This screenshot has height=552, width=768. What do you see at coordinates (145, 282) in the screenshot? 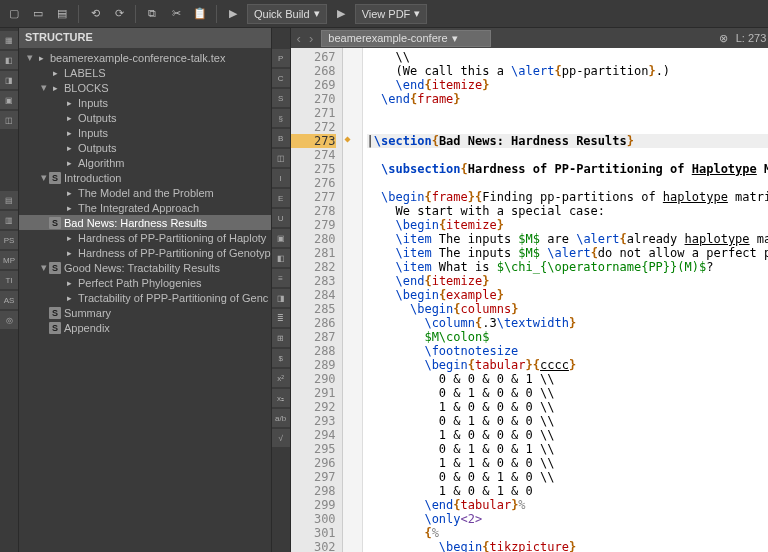
I see `tree-item: ▸Perfect Path Phylogenies` at bounding box center [145, 282].